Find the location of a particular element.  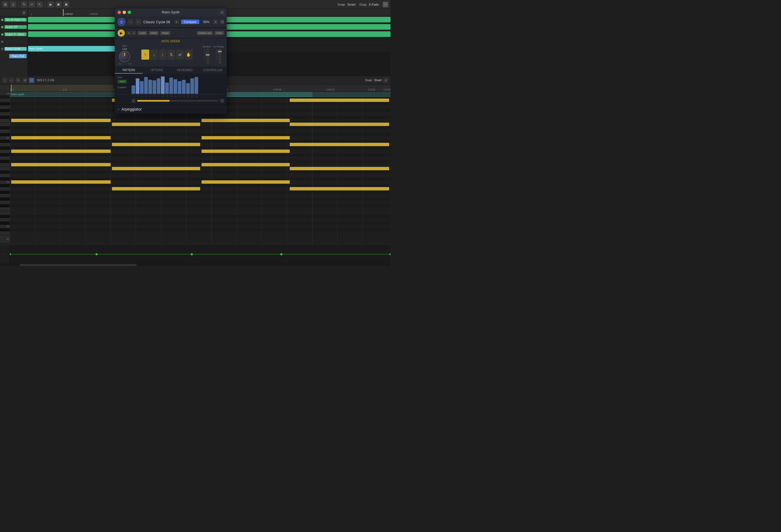

arp-delete-btn: Delete Last is located at coordinates (205, 33).